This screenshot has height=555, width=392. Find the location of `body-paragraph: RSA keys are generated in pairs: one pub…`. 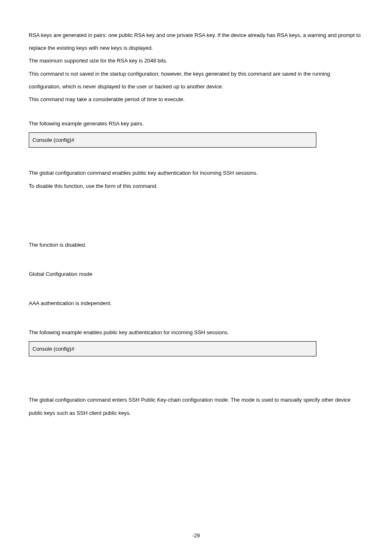

body-paragraph: RSA keys are generated in pairs: one pub… is located at coordinates (196, 42).